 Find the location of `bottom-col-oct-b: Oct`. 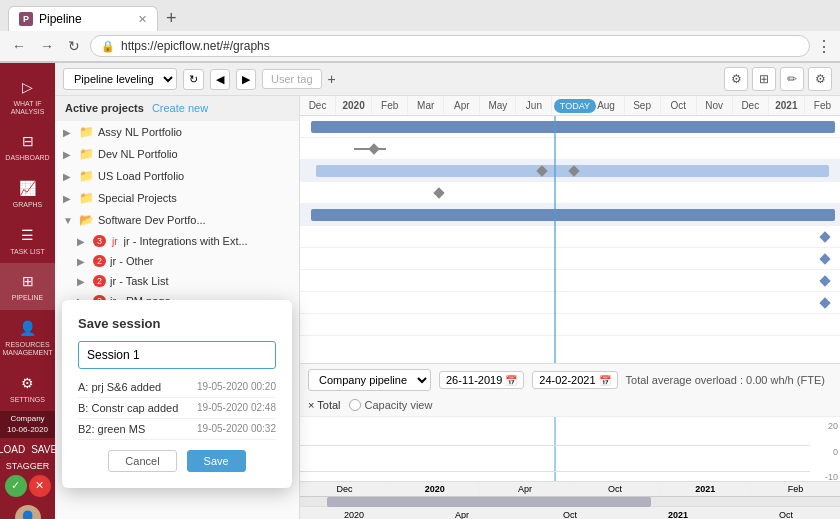

bottom-col-oct-b: Oct is located at coordinates (616, 489).